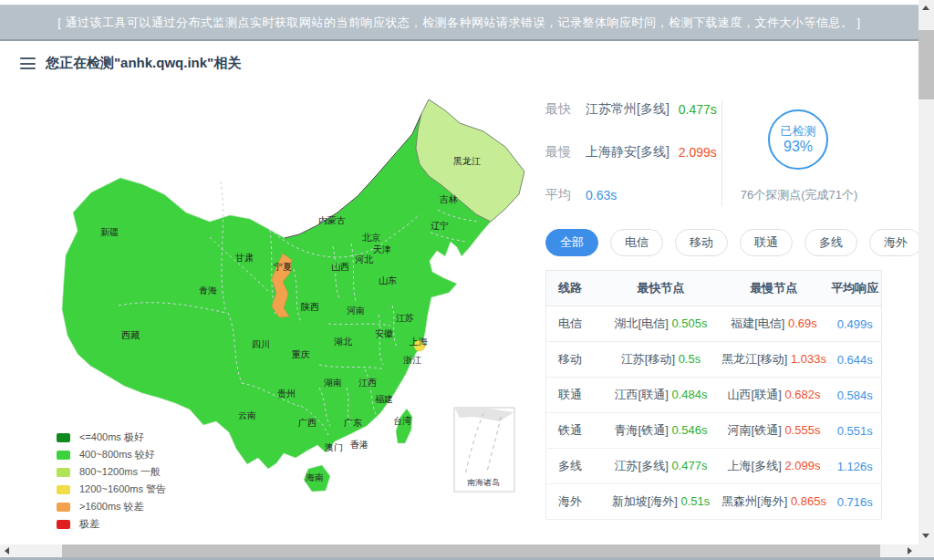  I want to click on province-label: 吉林, so click(449, 199).